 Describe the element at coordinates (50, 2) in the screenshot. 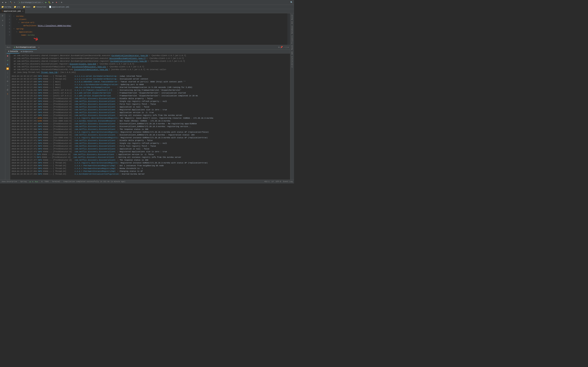

I see `debug-button: 🐛` at that location.